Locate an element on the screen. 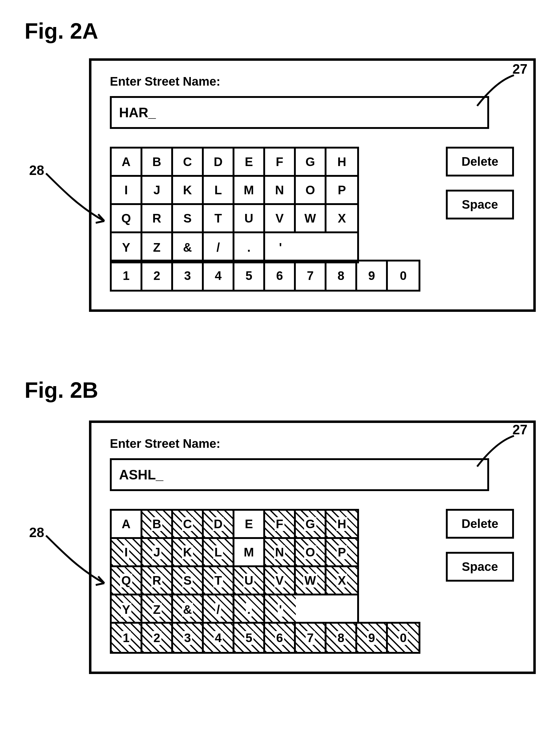 This screenshot has height=740, width=560. input-value: HAR_ is located at coordinates (137, 113).